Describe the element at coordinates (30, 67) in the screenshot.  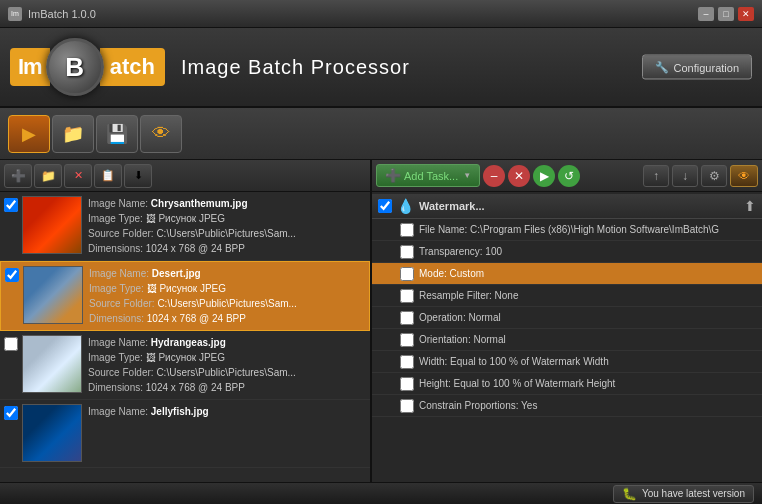
I see `logo-im: Im` at that location.